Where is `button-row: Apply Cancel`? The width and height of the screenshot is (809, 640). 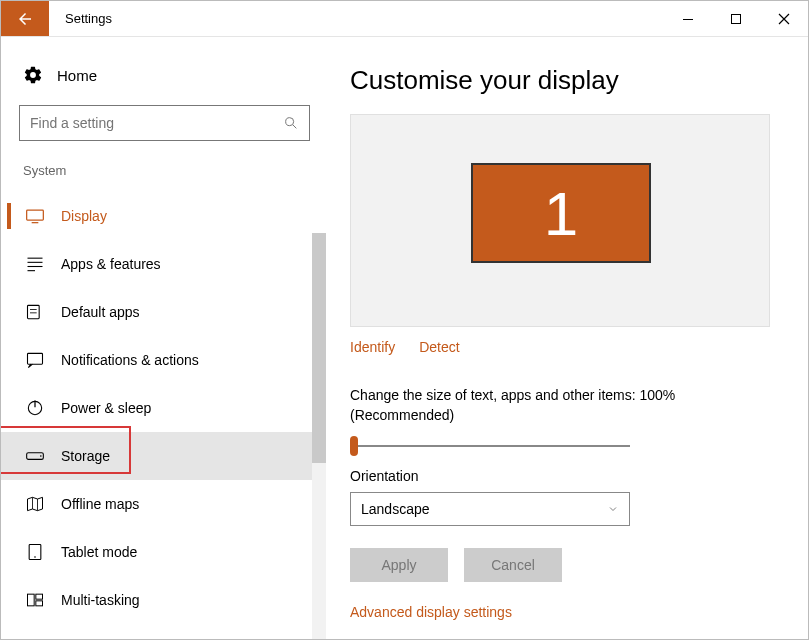
button-row: Apply Cancel is located at coordinates (565, 565).